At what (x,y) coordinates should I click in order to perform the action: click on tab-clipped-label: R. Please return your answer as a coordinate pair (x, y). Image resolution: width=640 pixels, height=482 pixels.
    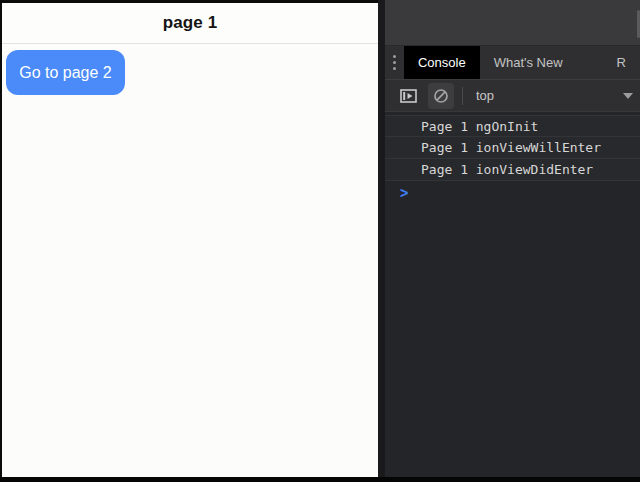
    Looking at the image, I should click on (622, 62).